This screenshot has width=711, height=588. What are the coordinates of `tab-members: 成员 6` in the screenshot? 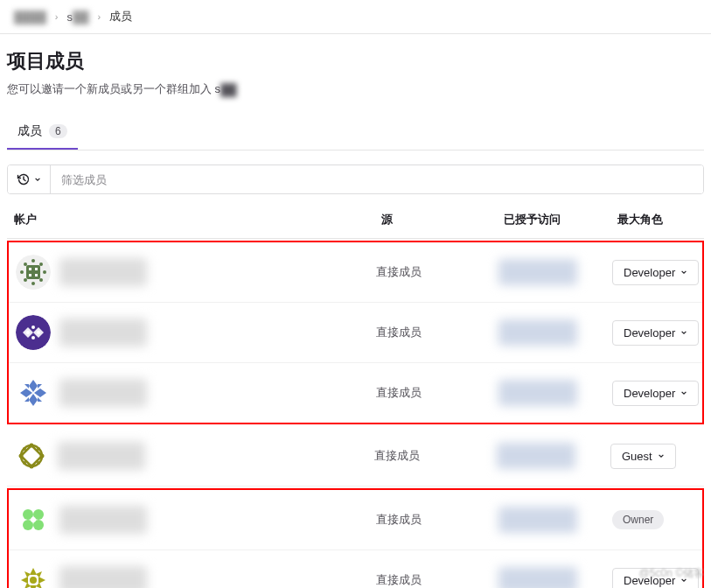 It's located at (42, 132).